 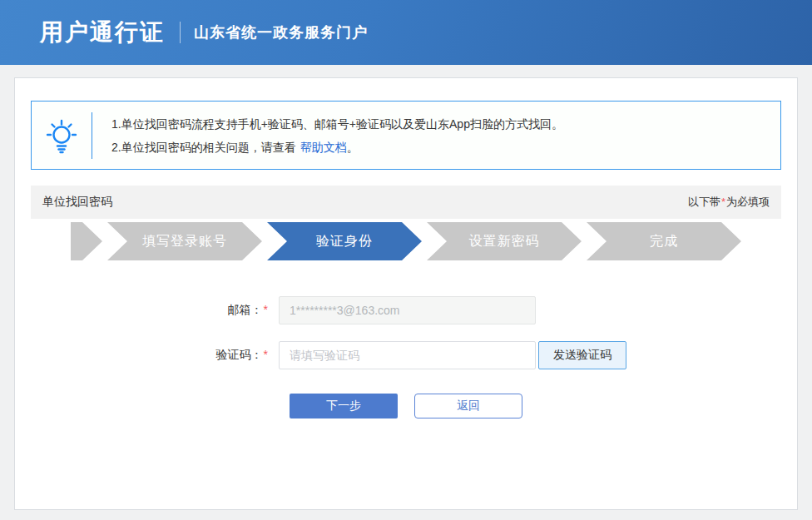 What do you see at coordinates (406, 135) in the screenshot?
I see `tip-box: 1.单位找回密码流程支持手机+验证码、邮箱号+验证码以及爱山东App扫脸的方式找…` at bounding box center [406, 135].